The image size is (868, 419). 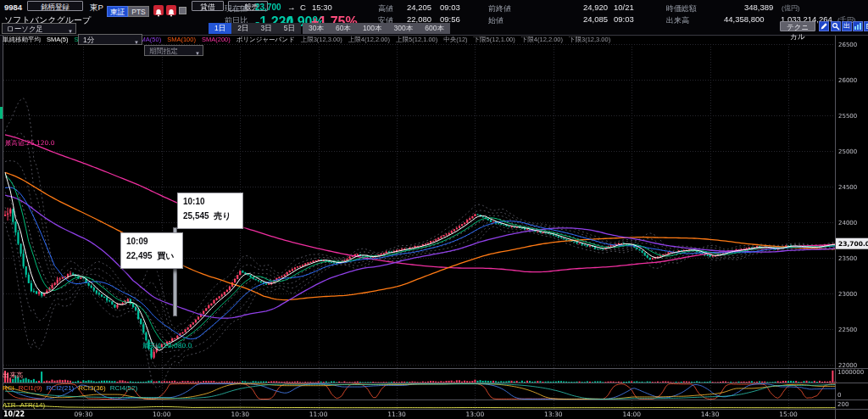 What do you see at coordinates (370, 40) in the screenshot?
I see `legend-item: 上限4(12,2.00)` at bounding box center [370, 40].